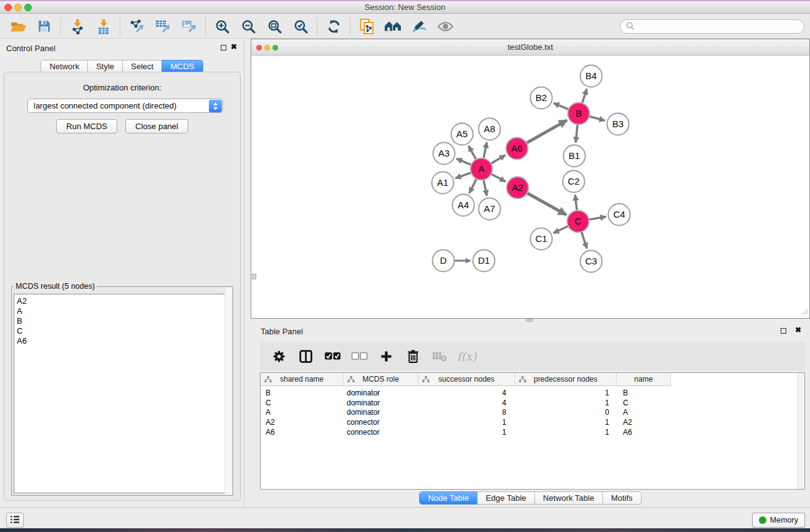 This screenshot has width=810, height=532. Describe the element at coordinates (393, 26) in the screenshot. I see `home-layout-button` at that location.